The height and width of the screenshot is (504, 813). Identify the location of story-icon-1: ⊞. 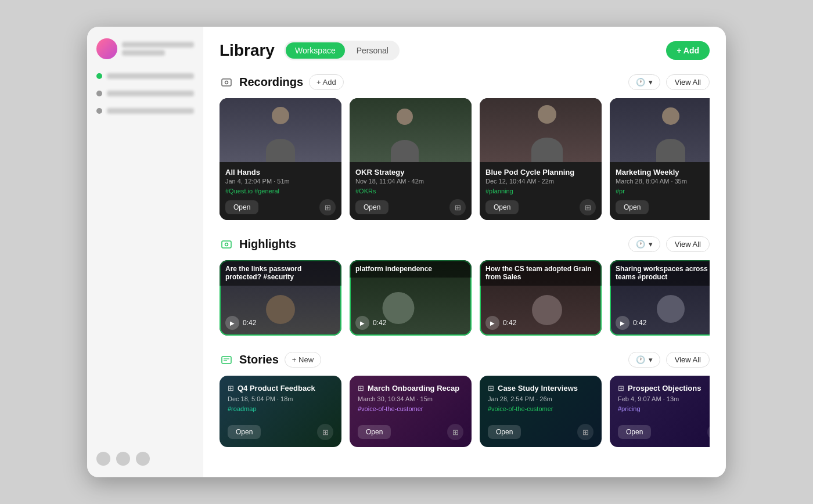
(361, 388).